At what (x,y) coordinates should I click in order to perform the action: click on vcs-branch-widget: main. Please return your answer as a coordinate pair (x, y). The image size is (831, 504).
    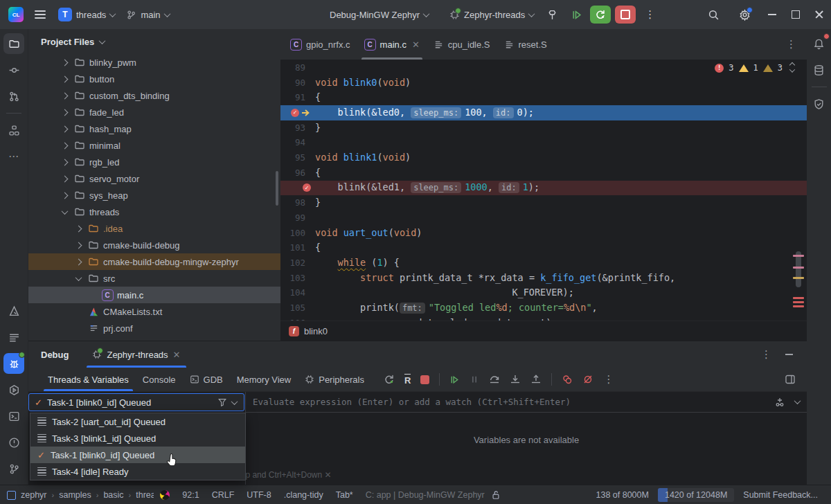
    Looking at the image, I should click on (148, 15).